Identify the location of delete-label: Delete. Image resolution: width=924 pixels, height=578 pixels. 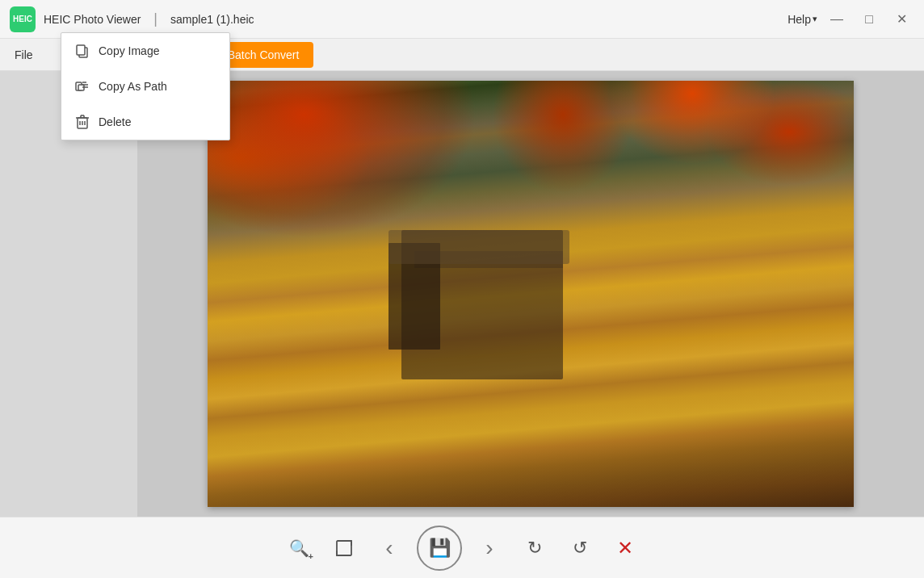
(115, 122).